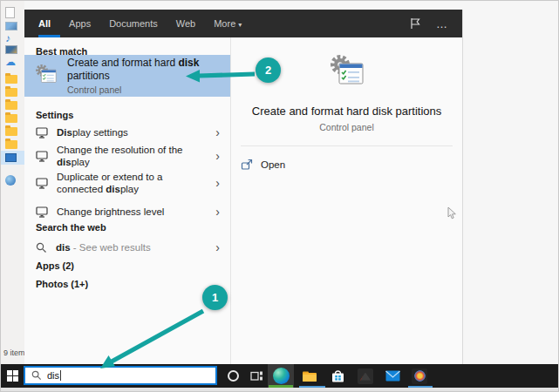  I want to click on best-match-subtitle: Control panel, so click(134, 90).